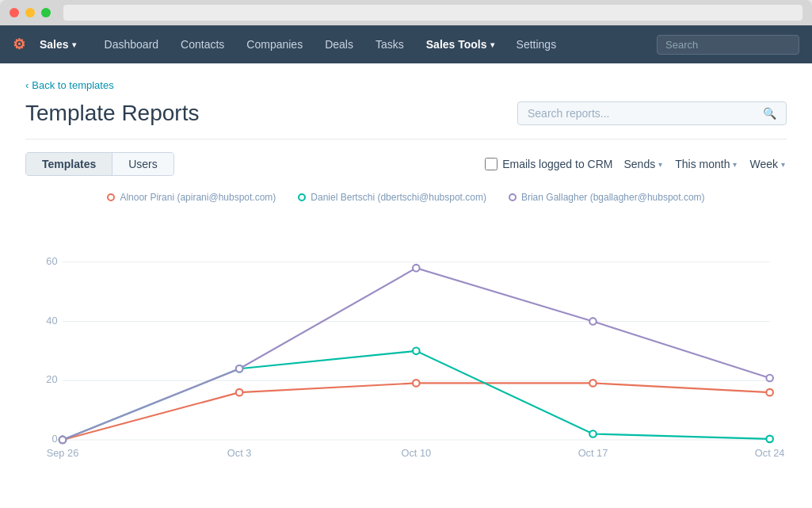 Image resolution: width=812 pixels, height=508 pixels. What do you see at coordinates (203, 44) in the screenshot?
I see `nav-contacts: Contacts` at bounding box center [203, 44].